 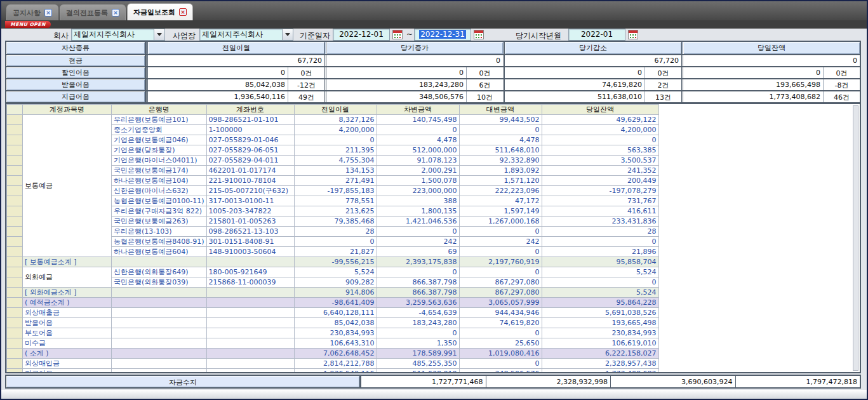 What do you see at coordinates (418, 354) in the screenshot?
I see `amount-cell: 178,589,991` at bounding box center [418, 354].